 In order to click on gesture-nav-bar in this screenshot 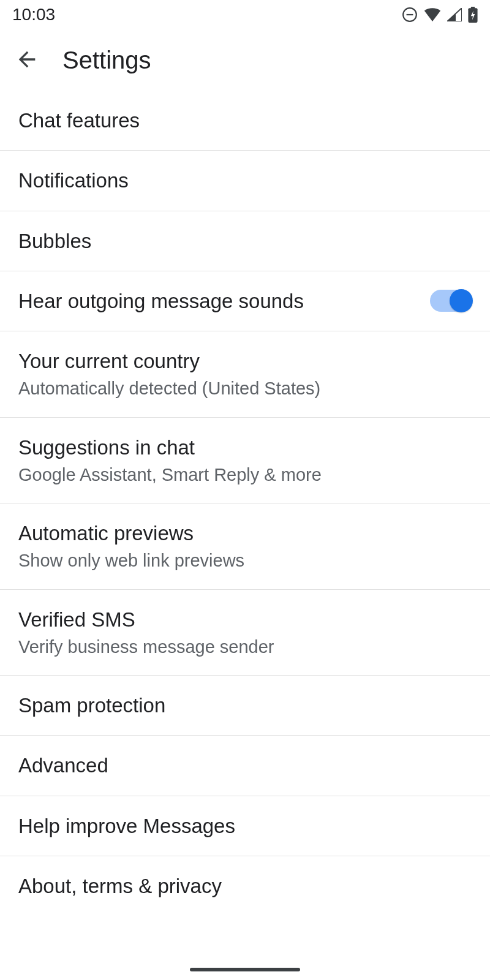, I will do `click(245, 970)`.